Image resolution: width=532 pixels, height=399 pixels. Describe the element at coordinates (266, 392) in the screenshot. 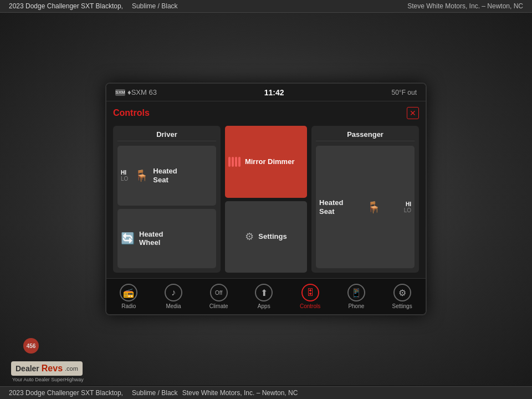

I see `bottom-bar: 2023 Dodge Challenger SXT Blacktop, Subl…` at that location.